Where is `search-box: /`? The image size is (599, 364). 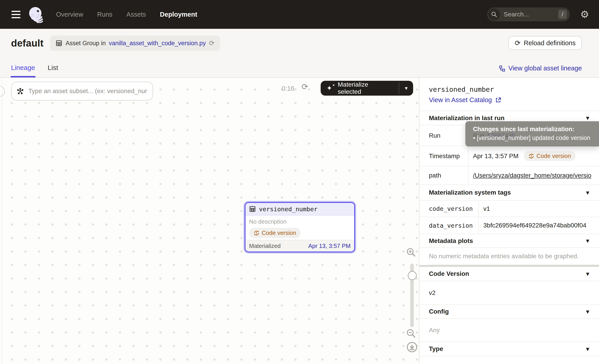 search-box: / is located at coordinates (529, 15).